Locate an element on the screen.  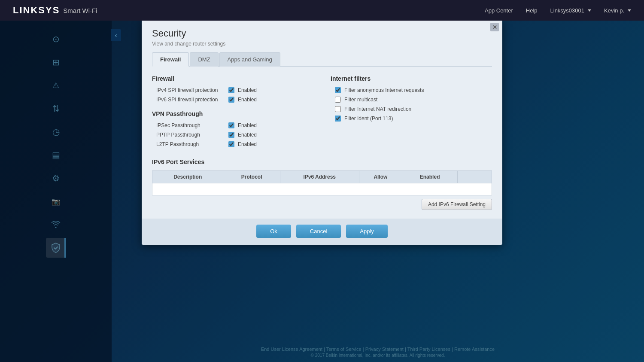
vpn-section-title: VPN Passthrough is located at coordinates (233, 114).